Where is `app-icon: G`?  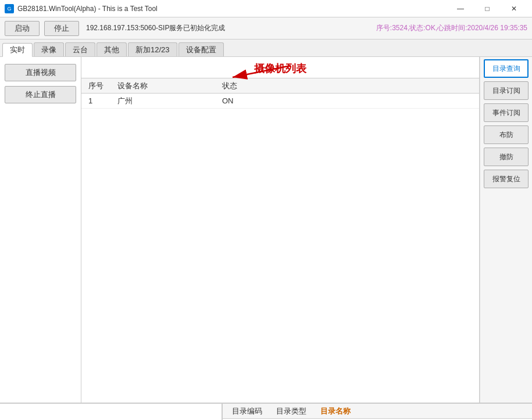 app-icon: G is located at coordinates (9, 9).